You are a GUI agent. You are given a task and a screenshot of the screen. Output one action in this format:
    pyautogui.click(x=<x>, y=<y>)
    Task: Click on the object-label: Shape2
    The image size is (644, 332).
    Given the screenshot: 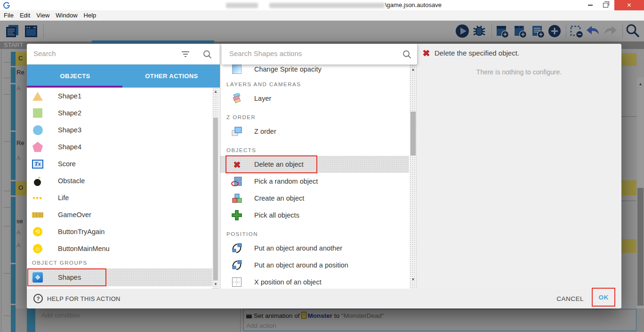 What is the action you would take?
    pyautogui.click(x=70, y=113)
    